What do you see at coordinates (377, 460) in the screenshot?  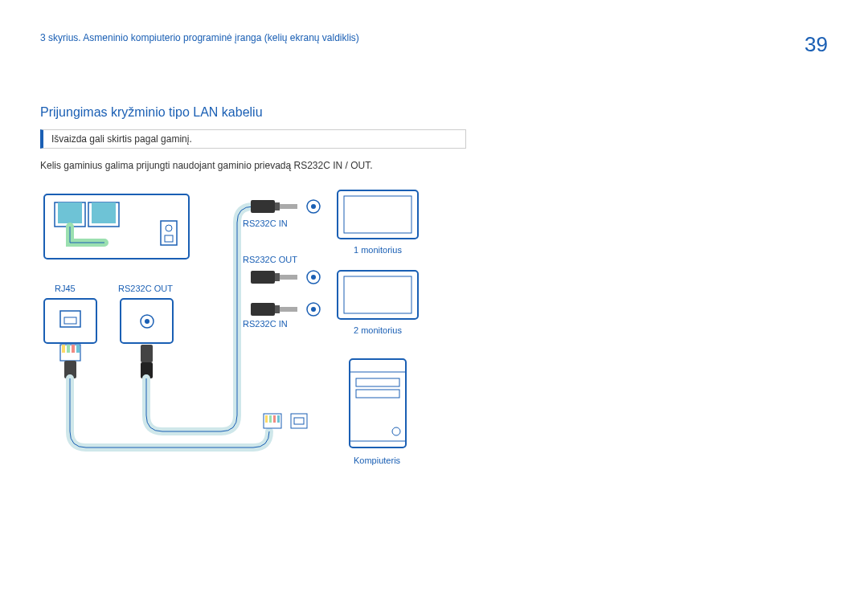 I see `label-computer: Kompiuteris` at bounding box center [377, 460].